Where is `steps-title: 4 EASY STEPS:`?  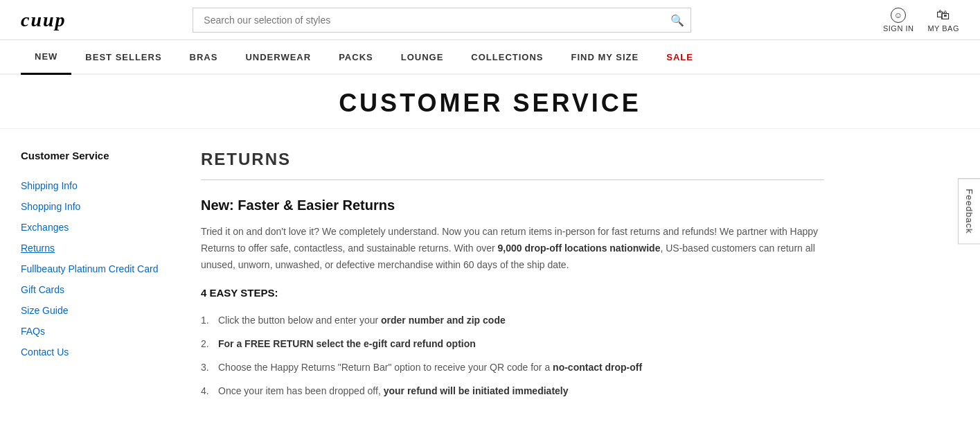 steps-title: 4 EASY STEPS: is located at coordinates (513, 292).